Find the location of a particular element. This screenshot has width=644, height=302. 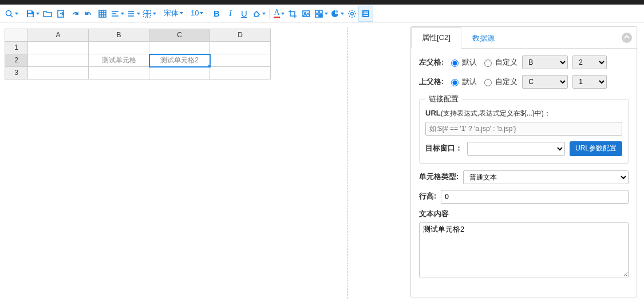

row-header: 2 is located at coordinates (17, 61).